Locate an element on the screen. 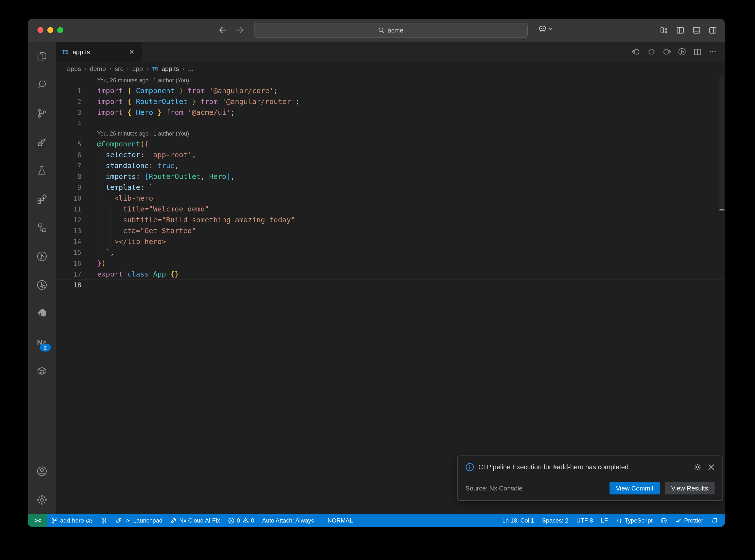 The image size is (755, 560). source-control-icon is located at coordinates (41, 113).